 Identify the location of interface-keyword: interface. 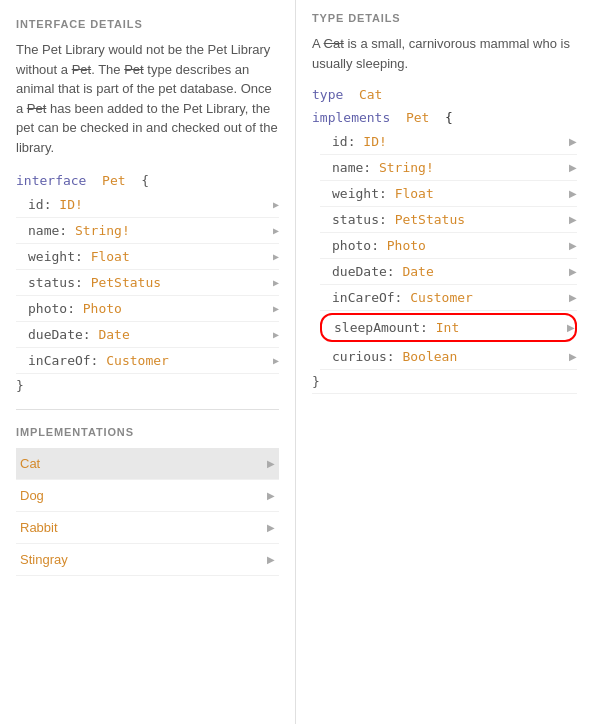
(51, 180).